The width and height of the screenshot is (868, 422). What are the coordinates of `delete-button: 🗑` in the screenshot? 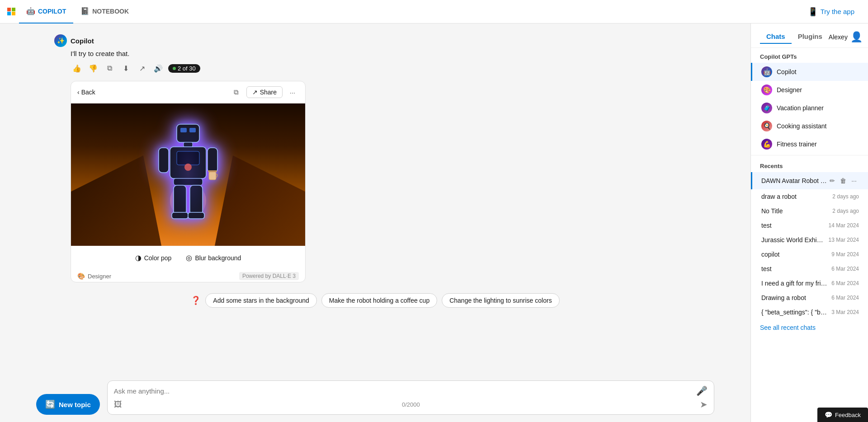 It's located at (843, 181).